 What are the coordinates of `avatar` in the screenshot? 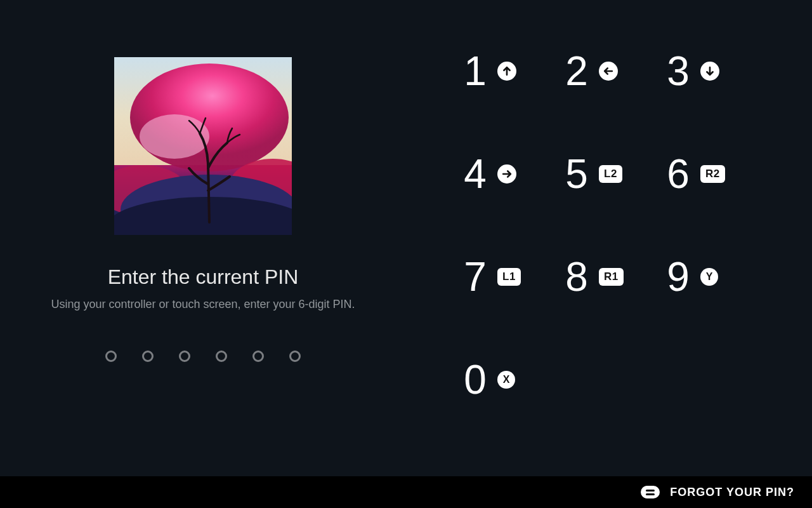 It's located at (203, 146).